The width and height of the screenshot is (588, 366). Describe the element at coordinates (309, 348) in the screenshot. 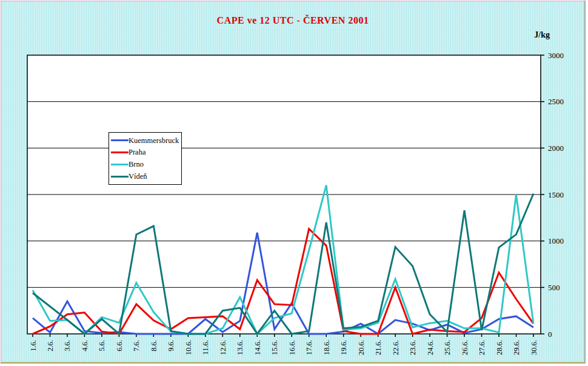

I see `x-tick-label: 17.6.` at that location.